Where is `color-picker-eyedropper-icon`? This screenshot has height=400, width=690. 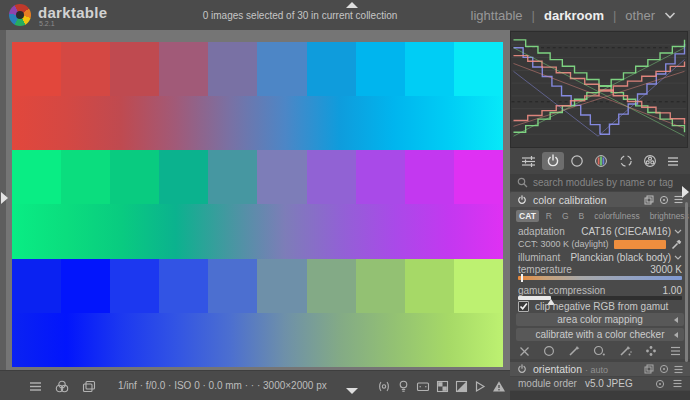 color-picker-eyedropper-icon is located at coordinates (676, 244).